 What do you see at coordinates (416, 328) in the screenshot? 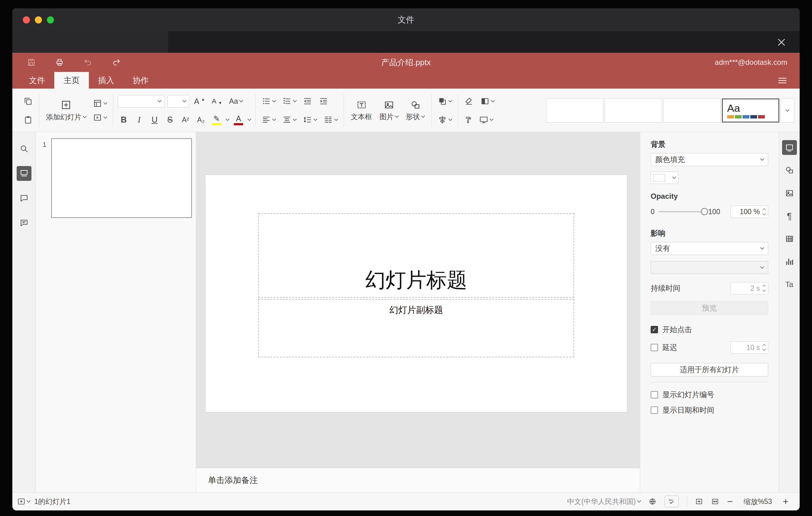
I see `subtitle-placeholder: 幻灯片副标题` at bounding box center [416, 328].